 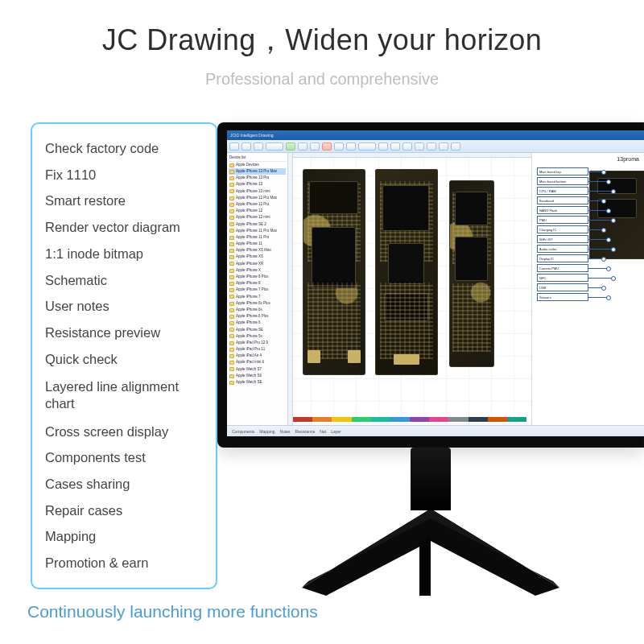 What do you see at coordinates (258, 171) in the screenshot?
I see `tree-item: Apple iPhone 13 Pro Max` at bounding box center [258, 171].